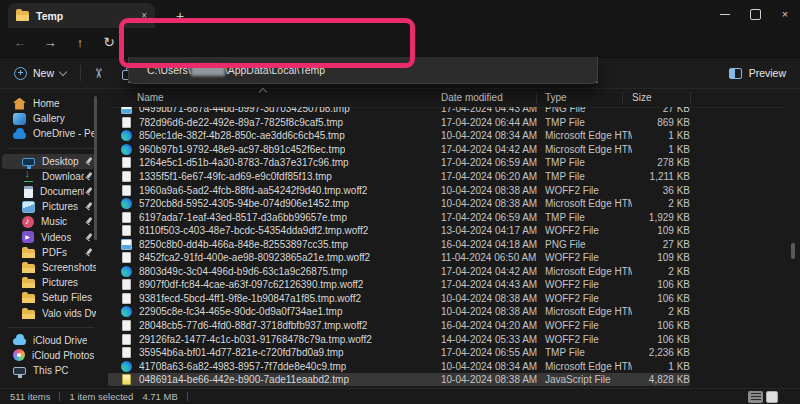 This screenshot has width=800, height=404. What do you see at coordinates (399, 112) in the screenshot?
I see `file-row: 0499bb71-687a-44bd-b997-3d70342507b8.tmp…` at bounding box center [399, 112].